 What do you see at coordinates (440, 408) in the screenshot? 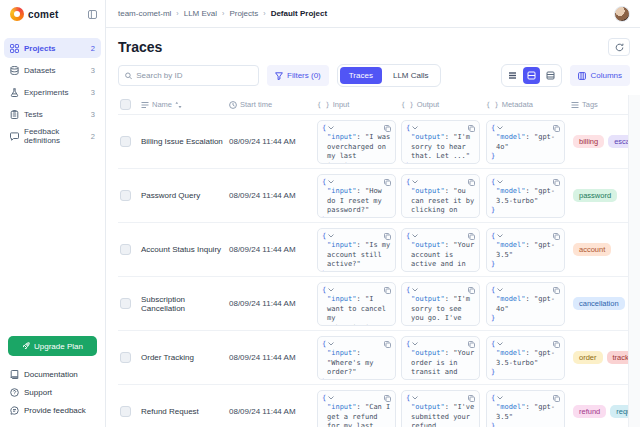
I see `output-json-box: { output: I've submitted your refund req…` at bounding box center [440, 408].